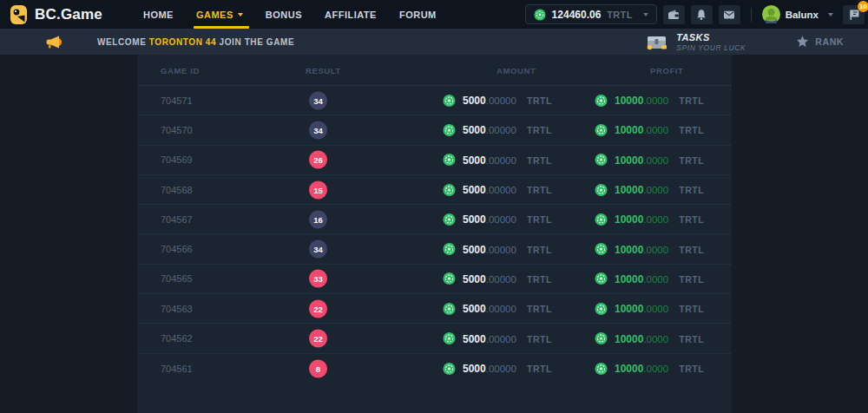  I want to click on balance-value: 124460.06, so click(576, 15).